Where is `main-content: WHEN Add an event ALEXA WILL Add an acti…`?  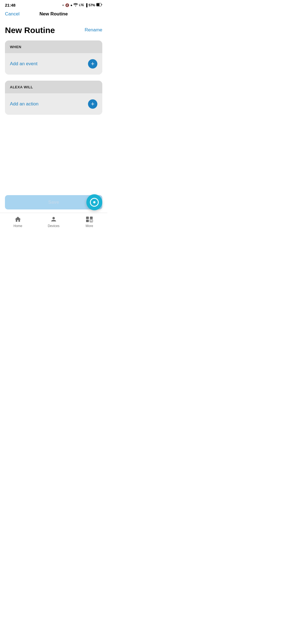 main-content: WHEN Add an event ALEXA WILL Add an acti… is located at coordinates (54, 99).